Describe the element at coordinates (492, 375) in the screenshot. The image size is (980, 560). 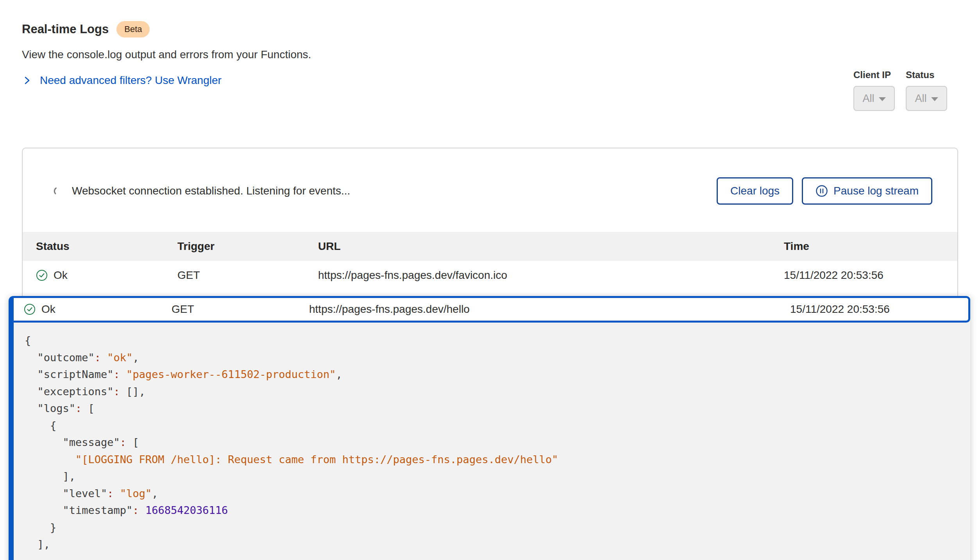
I see `json-line: "scriptName": "pages-worker--611502-prod…` at that location.